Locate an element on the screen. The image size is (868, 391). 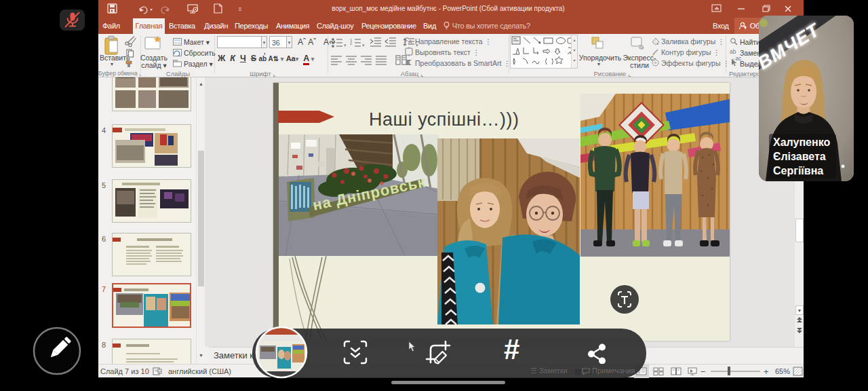
svg-text: 2 is located at coordinates (351, 43).